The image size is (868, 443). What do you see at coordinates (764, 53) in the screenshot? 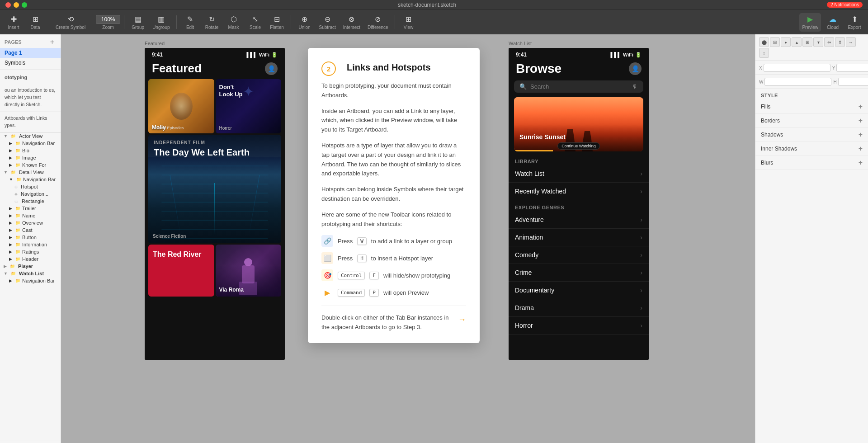
I see `flip-v-btn: ↕` at bounding box center [764, 53].